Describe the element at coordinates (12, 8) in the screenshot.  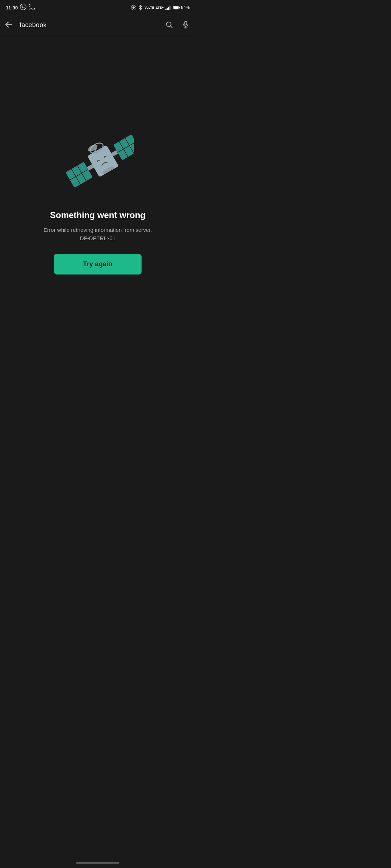
I see `status-time: 11:30` at that location.